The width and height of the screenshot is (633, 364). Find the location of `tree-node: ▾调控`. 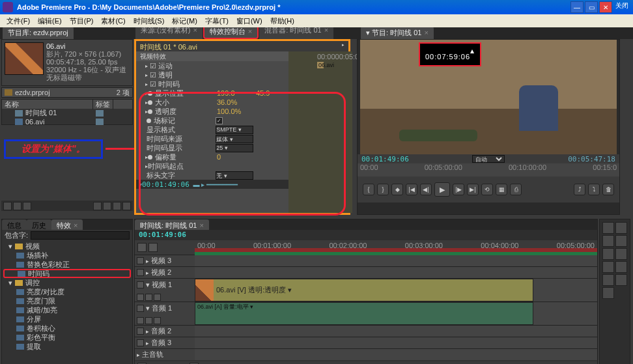

tree-node: ▾调控 is located at coordinates (67, 283).